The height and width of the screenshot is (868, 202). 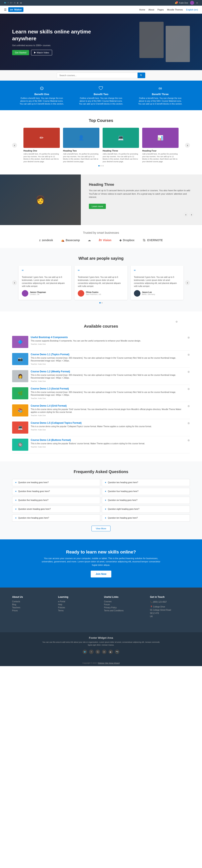 I want to click on footer-learning-title: Learning, so click(x=78, y=597).